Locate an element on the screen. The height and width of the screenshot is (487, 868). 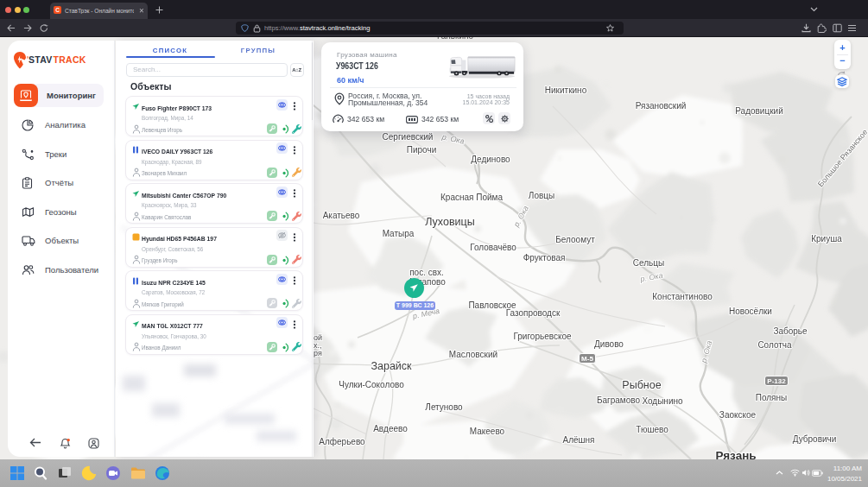
svg-text: Новосёлки is located at coordinates (751, 311).